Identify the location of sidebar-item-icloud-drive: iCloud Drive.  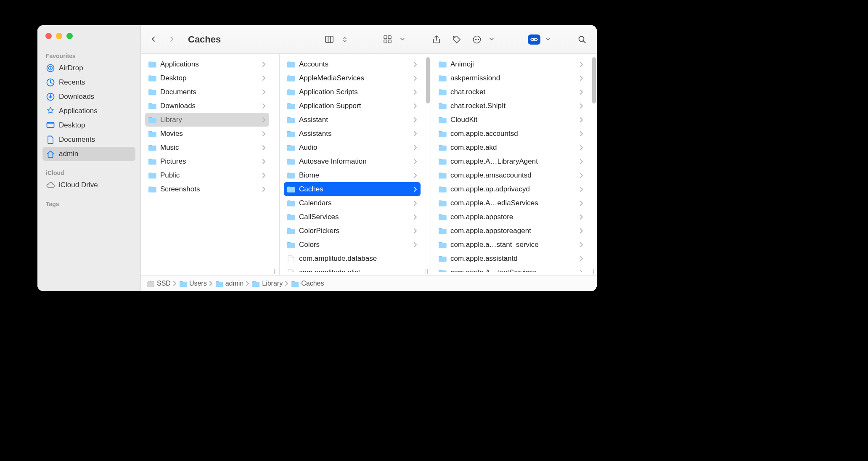
(89, 185).